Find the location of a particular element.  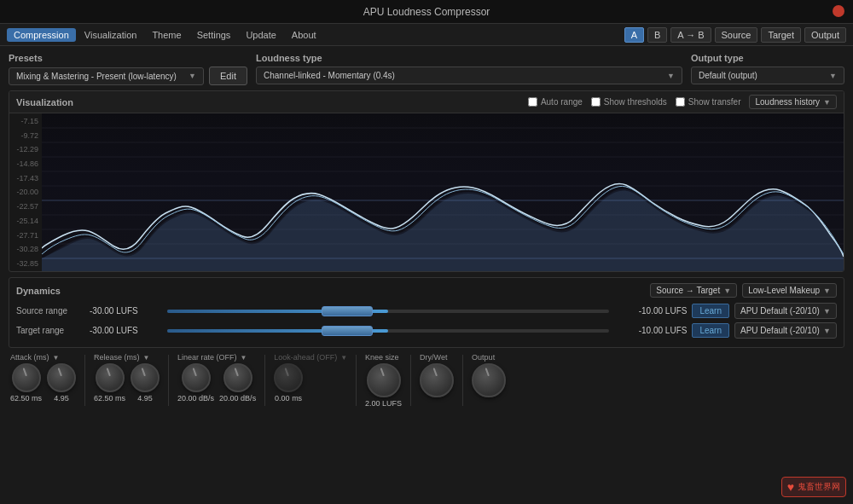

release-value-2: 4.95 is located at coordinates (145, 398).